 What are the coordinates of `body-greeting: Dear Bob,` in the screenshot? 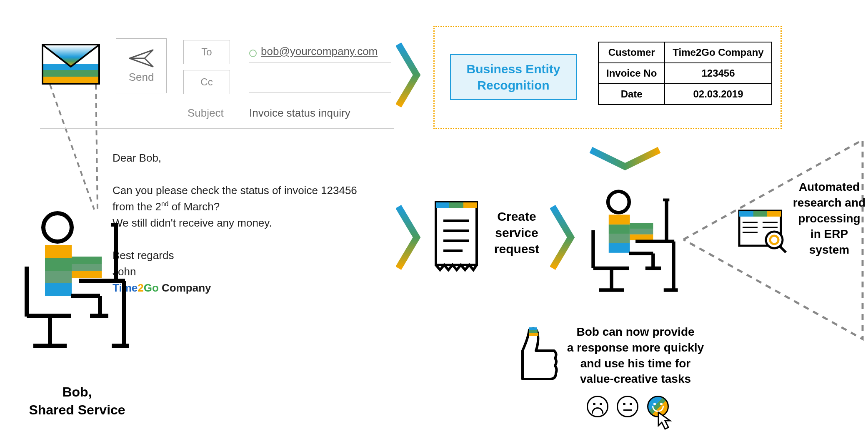 It's located at (242, 158).